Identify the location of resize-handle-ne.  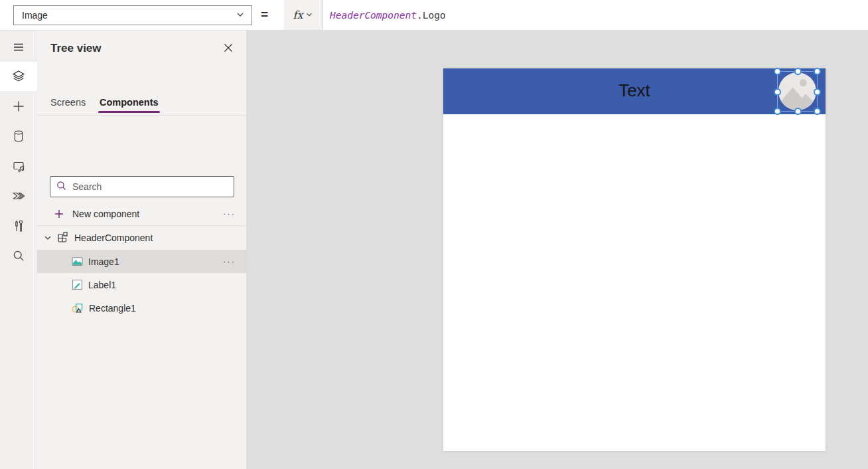
(818, 72).